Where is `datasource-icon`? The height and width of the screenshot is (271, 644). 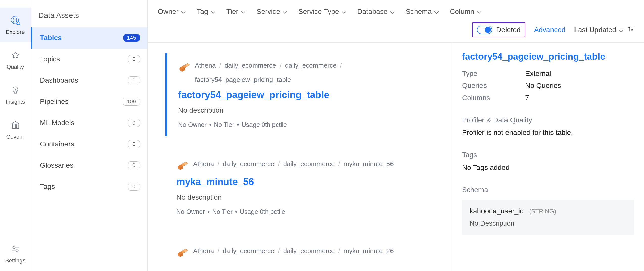
datasource-icon is located at coordinates (184, 67).